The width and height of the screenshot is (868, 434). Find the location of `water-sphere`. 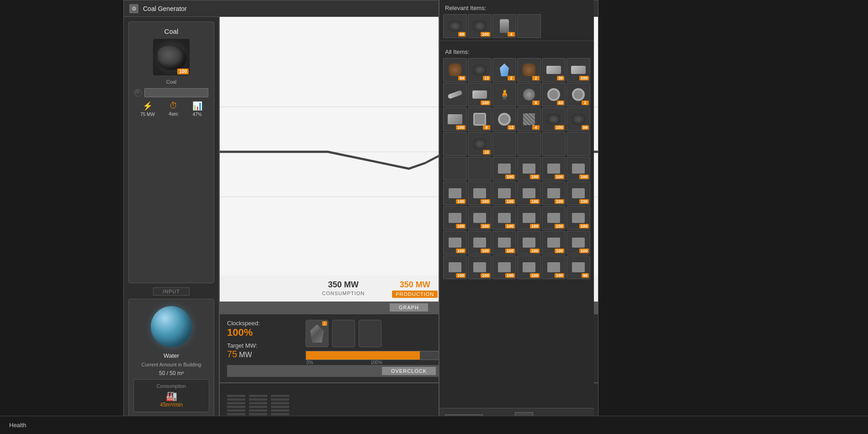

water-sphere is located at coordinates (171, 327).